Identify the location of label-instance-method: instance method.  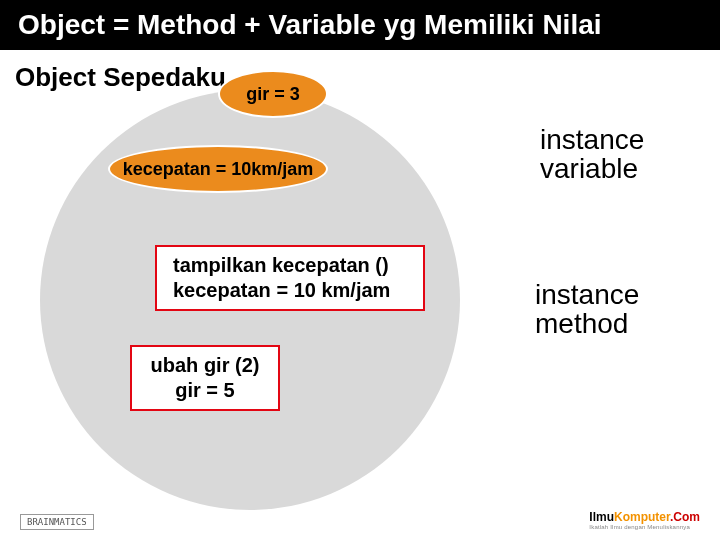
(587, 310).